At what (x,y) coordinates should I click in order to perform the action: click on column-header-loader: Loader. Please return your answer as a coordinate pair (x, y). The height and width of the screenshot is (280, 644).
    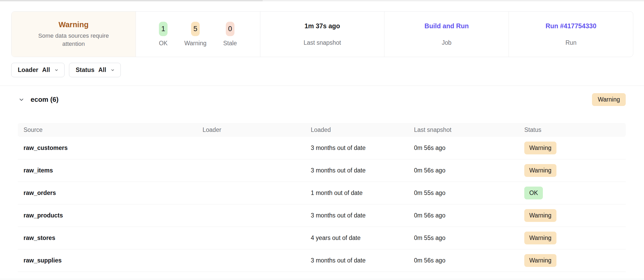
    Looking at the image, I should click on (257, 130).